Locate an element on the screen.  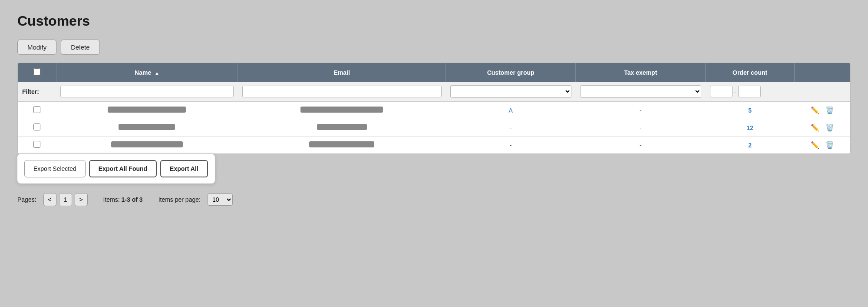
table-row: A - 5 ✏️ 🗑️ is located at coordinates (434, 110).